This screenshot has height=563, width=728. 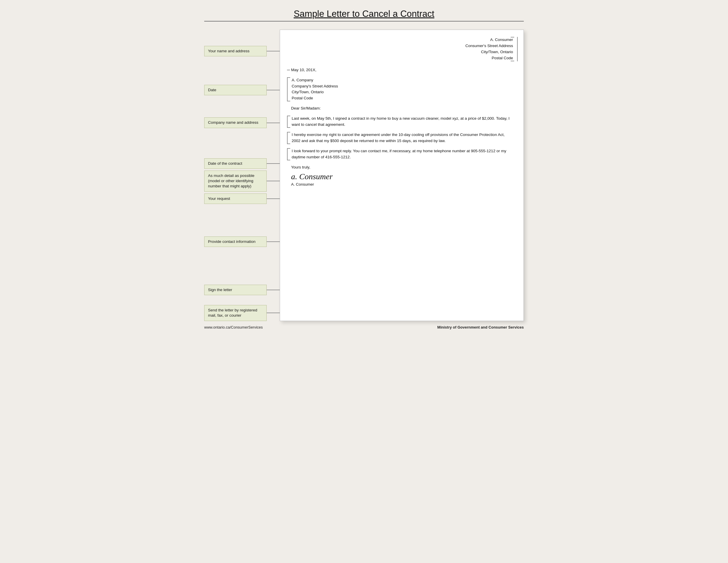 I want to click on connector-contact-info, so click(x=273, y=242).